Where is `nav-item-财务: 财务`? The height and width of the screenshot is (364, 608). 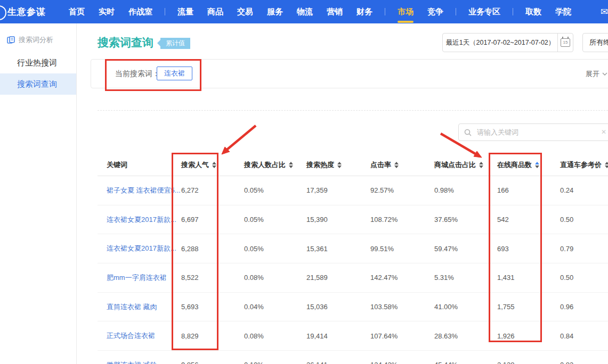
nav-item-财务: 财务 is located at coordinates (364, 12).